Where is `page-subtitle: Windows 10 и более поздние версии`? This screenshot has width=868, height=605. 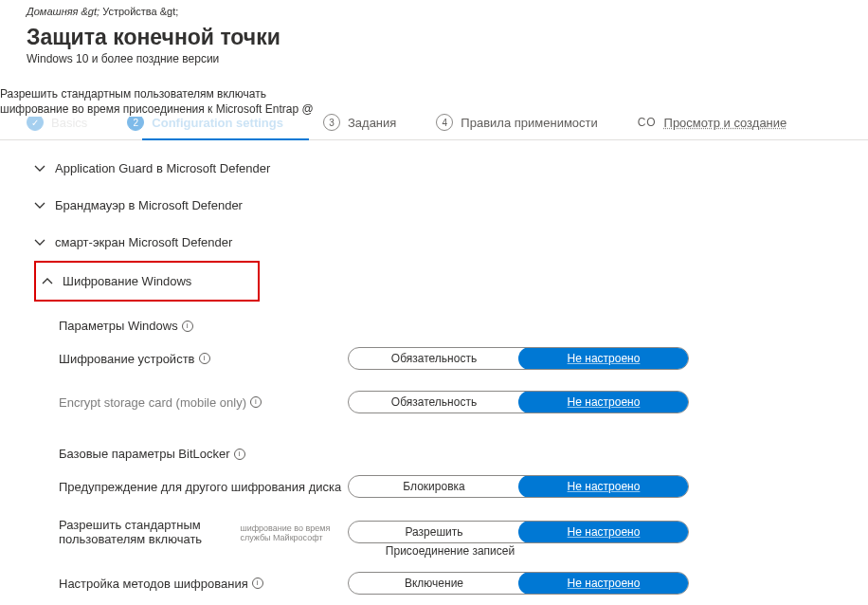
page-subtitle: Windows 10 и более поздние версии is located at coordinates (447, 59).